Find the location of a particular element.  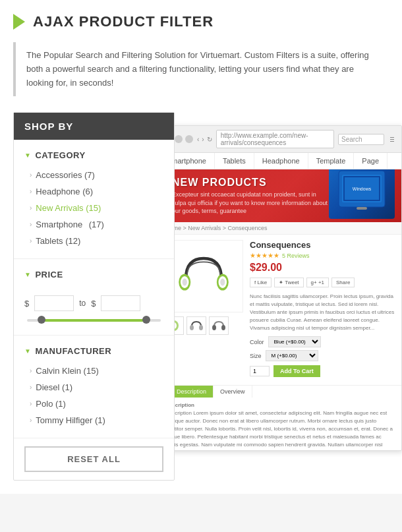

page-header: AJAX PRODUCT FILTER is located at coordinates (201, 22).